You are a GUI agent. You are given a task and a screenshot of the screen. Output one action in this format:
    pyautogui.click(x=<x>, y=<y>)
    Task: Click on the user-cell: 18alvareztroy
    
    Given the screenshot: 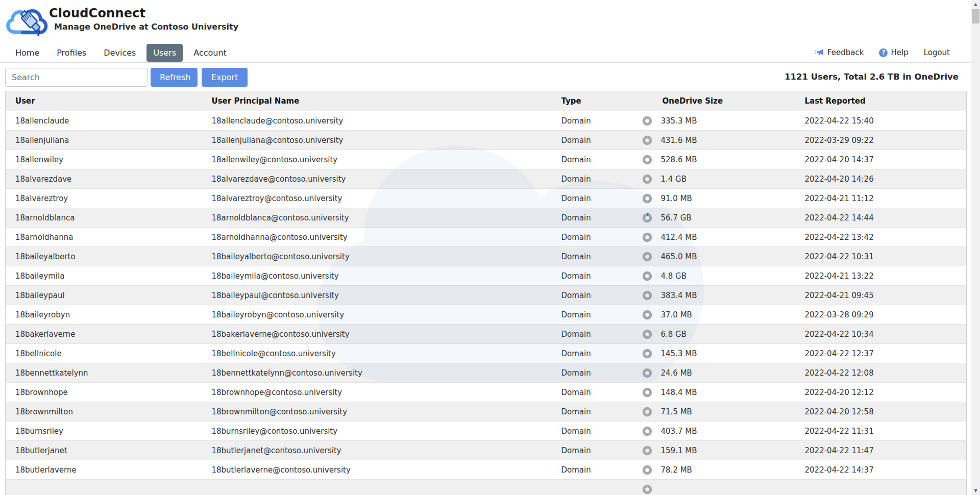 What is the action you would take?
    pyautogui.click(x=109, y=199)
    